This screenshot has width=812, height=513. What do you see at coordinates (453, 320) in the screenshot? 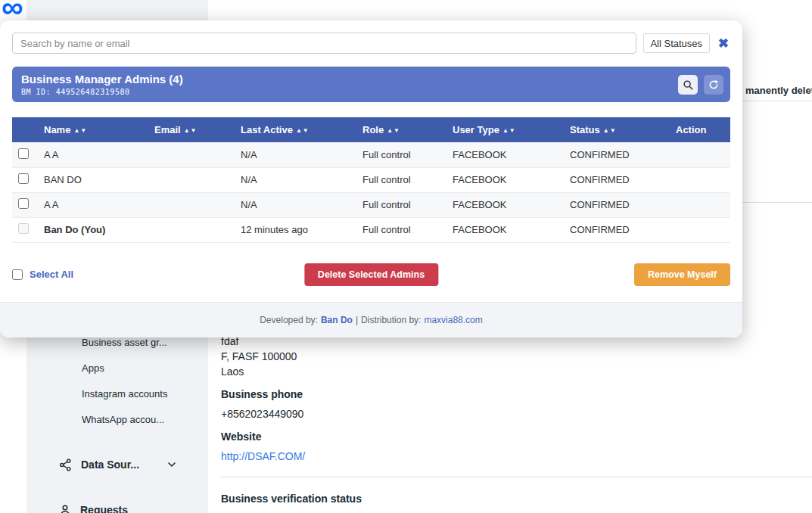
I see `distributor-link: maxvia88.com` at bounding box center [453, 320].